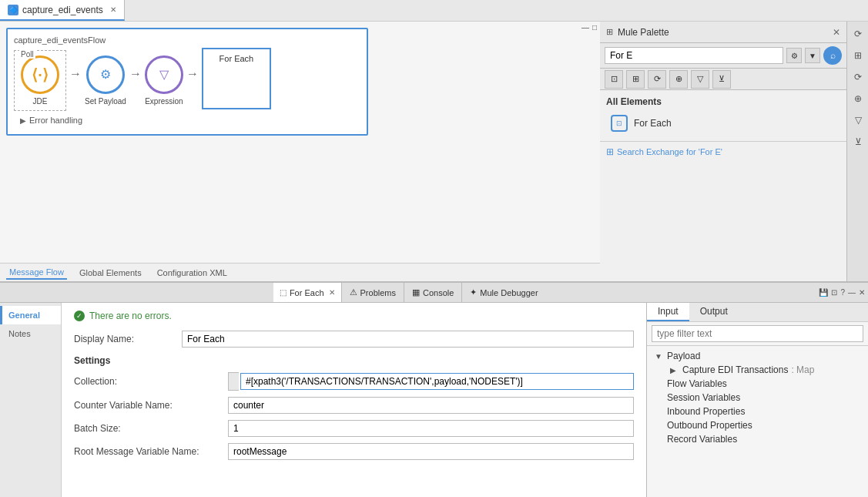  I want to click on palette-chevron-button: ▼, so click(813, 55).